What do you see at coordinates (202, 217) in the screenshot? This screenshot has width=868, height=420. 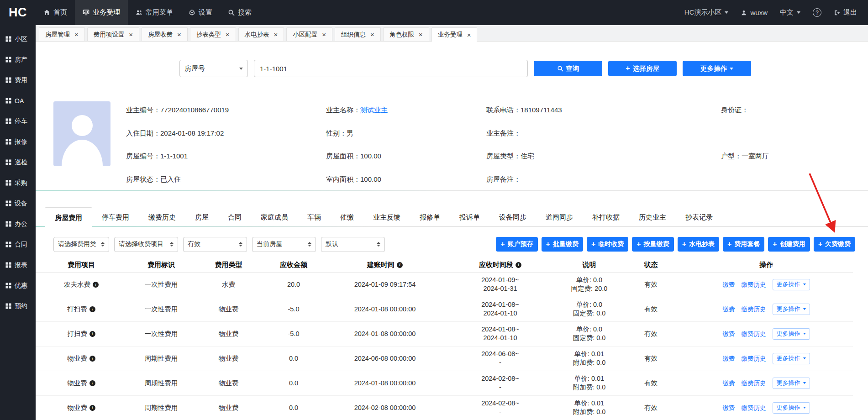 I see `detail-tab-house: 房屋` at bounding box center [202, 217].